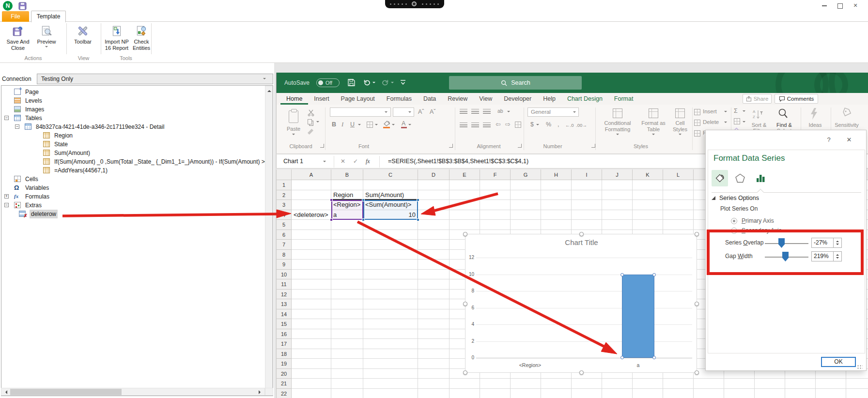 Image resolution: width=868 pixels, height=398 pixels. Describe the element at coordinates (81, 170) in the screenshot. I see `tree-item-addyears-44567-1: =AddYears(44567,1)` at that location.